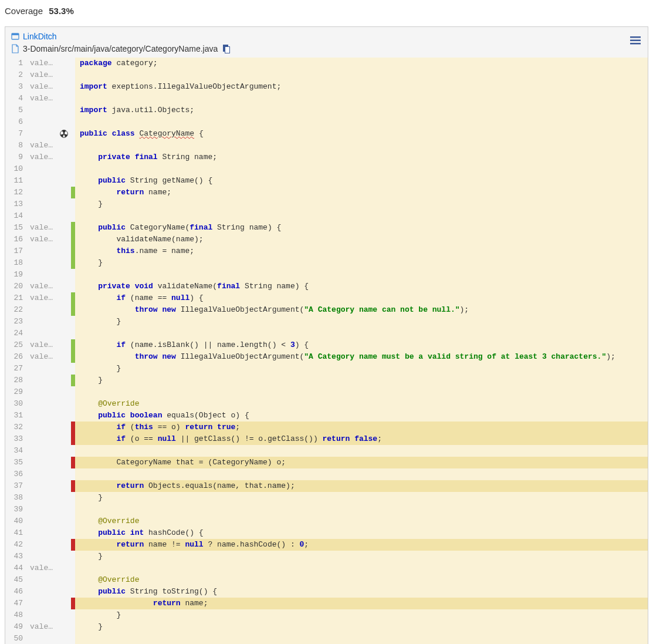 The image size is (653, 644). I want to click on code-line: public String getName() {, so click(361, 181).